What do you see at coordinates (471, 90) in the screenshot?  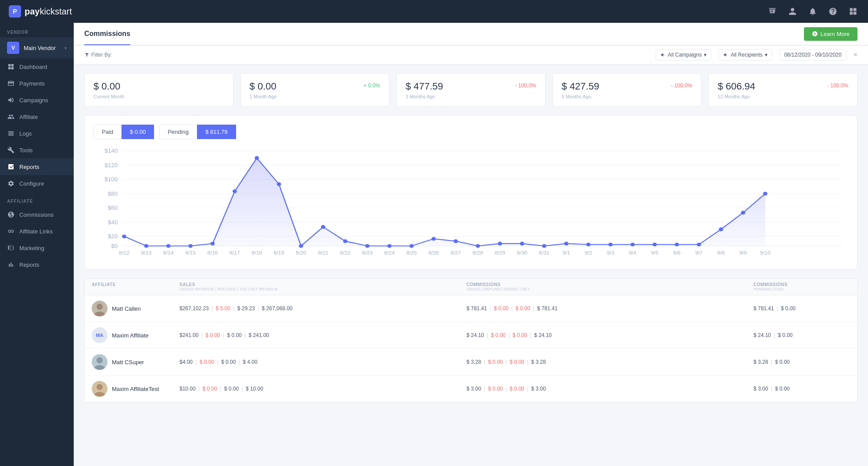 I see `stat-card-3-months: $ 477.59 - 100.0% 3 Months Ago` at bounding box center [471, 90].